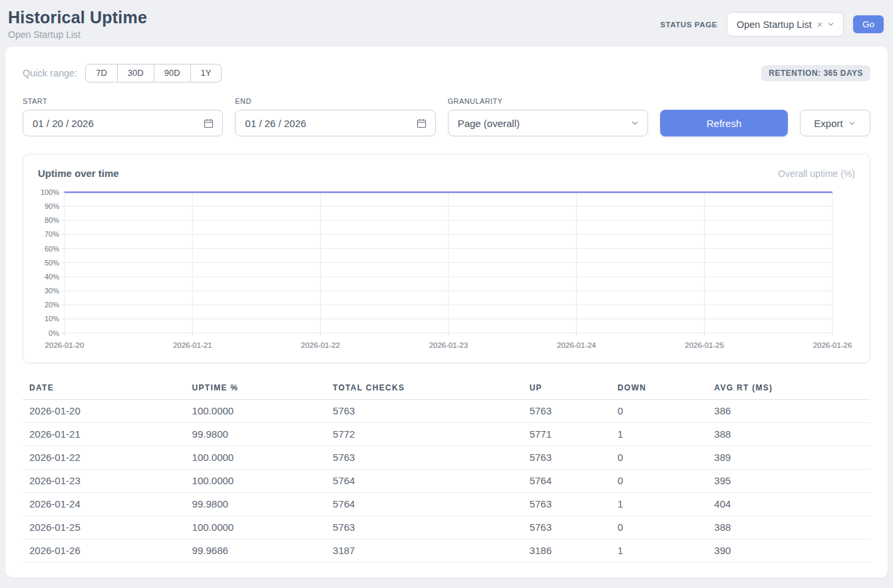 The width and height of the screenshot is (893, 588). What do you see at coordinates (136, 73) in the screenshot?
I see `quick-range-30d: 30D` at bounding box center [136, 73].